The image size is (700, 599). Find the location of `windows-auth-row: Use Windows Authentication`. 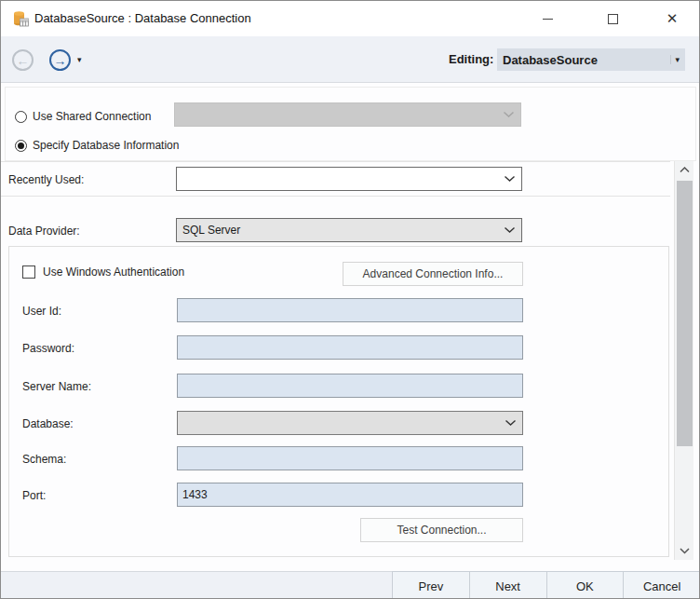

windows-auth-row: Use Windows Authentication is located at coordinates (103, 272).